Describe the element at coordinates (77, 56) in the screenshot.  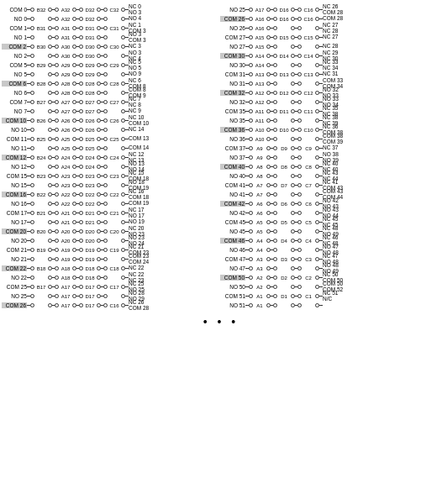
I see `wire-segment: A30D30` at that location.